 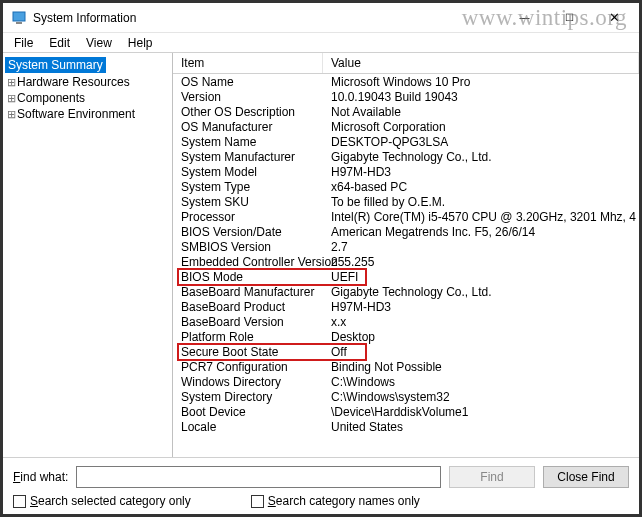 I want to click on table-row: BIOS ModeUEFI, so click(x=406, y=276).